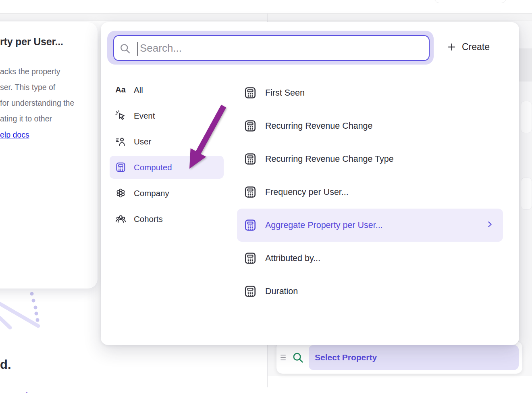 Image resolution: width=532 pixels, height=393 pixels. I want to click on modal-column-divider, so click(230, 209).